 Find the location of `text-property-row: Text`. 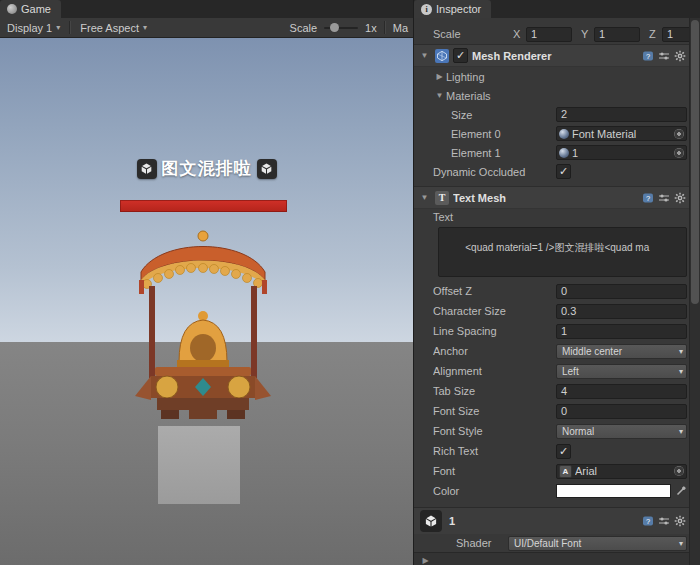

text-property-row: Text is located at coordinates (552, 217).